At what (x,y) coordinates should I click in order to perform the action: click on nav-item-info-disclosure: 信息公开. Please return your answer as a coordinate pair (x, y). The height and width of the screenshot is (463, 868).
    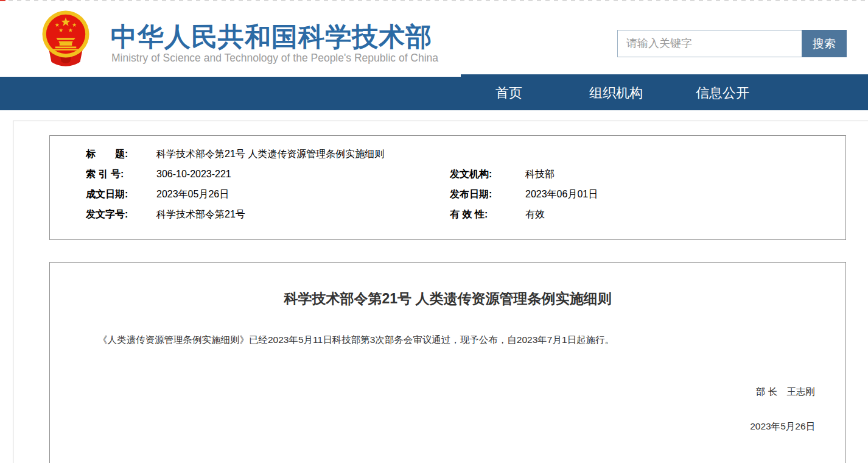
    Looking at the image, I should click on (723, 93).